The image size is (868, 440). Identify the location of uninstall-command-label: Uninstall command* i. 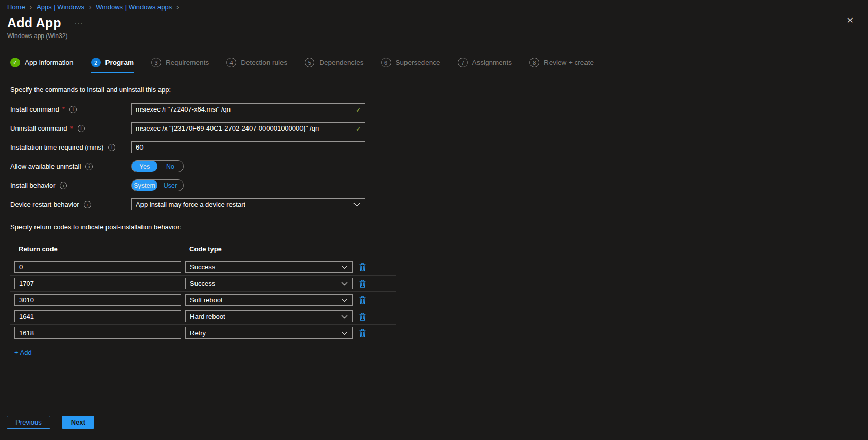
(71, 129).